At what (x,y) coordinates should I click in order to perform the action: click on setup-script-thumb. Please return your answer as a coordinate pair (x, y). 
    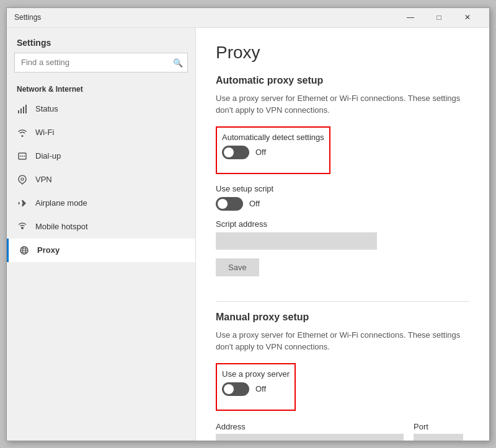
    Looking at the image, I should click on (223, 204).